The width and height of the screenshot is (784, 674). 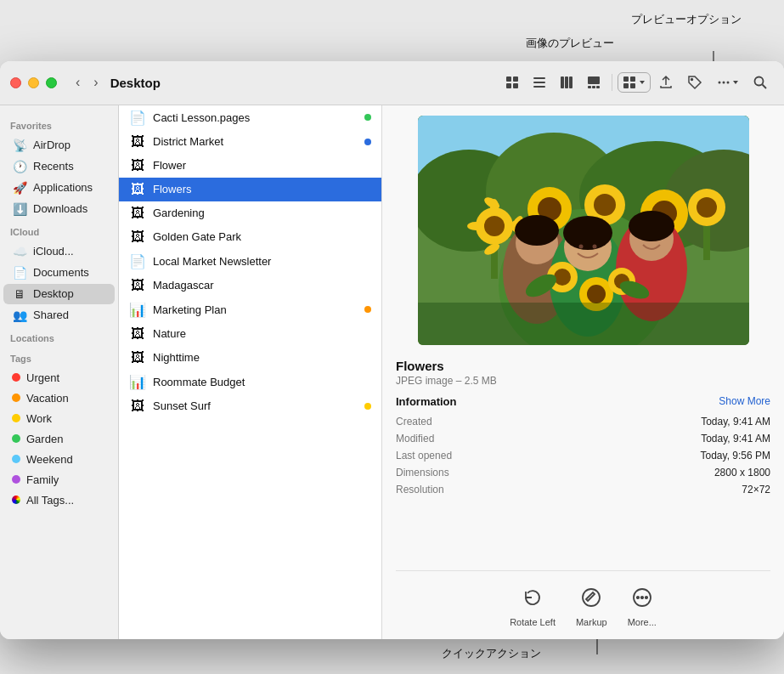 I want to click on work-label: Work, so click(x=39, y=418).